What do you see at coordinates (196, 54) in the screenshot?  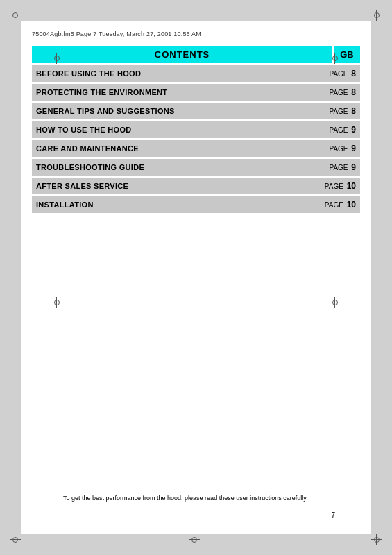 I see `contents-title-row: CONTENTS GB` at bounding box center [196, 54].